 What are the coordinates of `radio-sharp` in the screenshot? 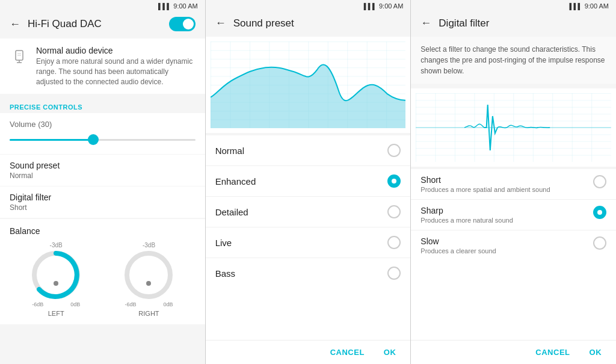 It's located at (600, 212).